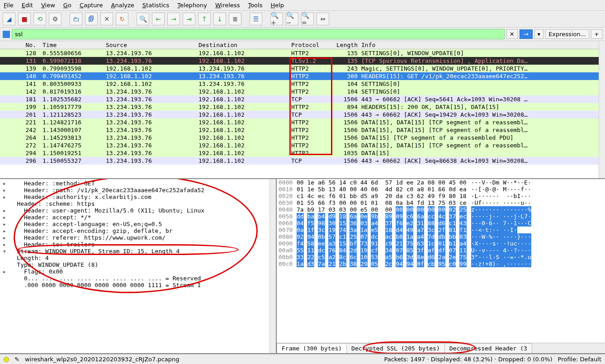 The width and height of the screenshot is (605, 364). Describe the element at coordinates (302, 107) in the screenshot. I see `packet-row: 1991.10591777913.234.193.76192.168.1.102…` at that location.